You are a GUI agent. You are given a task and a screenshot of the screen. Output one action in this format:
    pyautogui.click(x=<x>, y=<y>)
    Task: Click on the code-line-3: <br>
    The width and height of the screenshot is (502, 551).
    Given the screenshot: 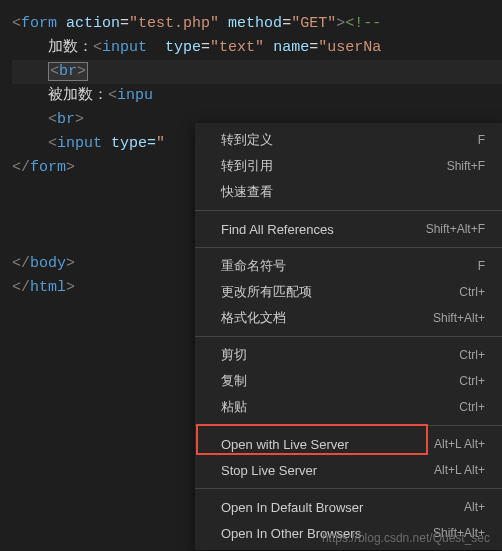 What is the action you would take?
    pyautogui.click(x=257, y=72)
    